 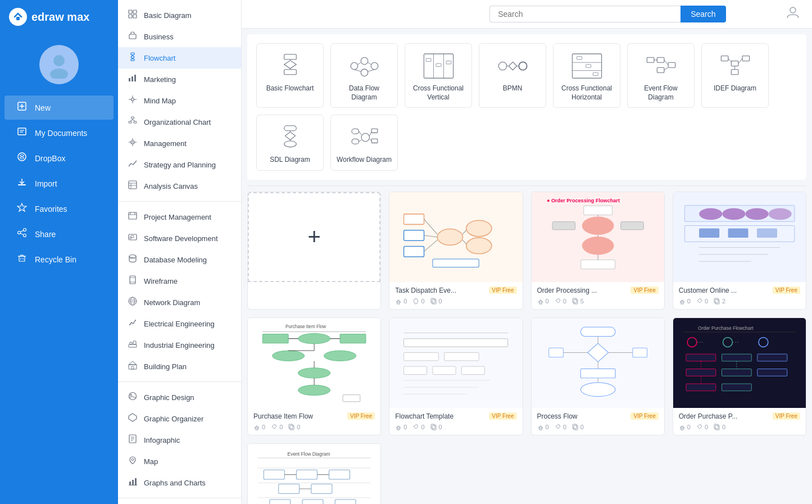 I want to click on menu-item-network: Network Diagram, so click(x=180, y=302).